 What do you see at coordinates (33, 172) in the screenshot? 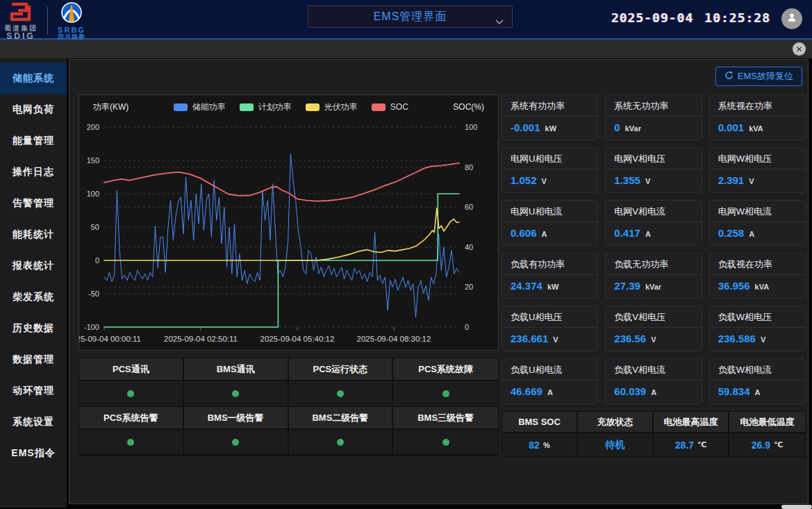
I see `sidebar-item-label: 操作日志` at bounding box center [33, 172].